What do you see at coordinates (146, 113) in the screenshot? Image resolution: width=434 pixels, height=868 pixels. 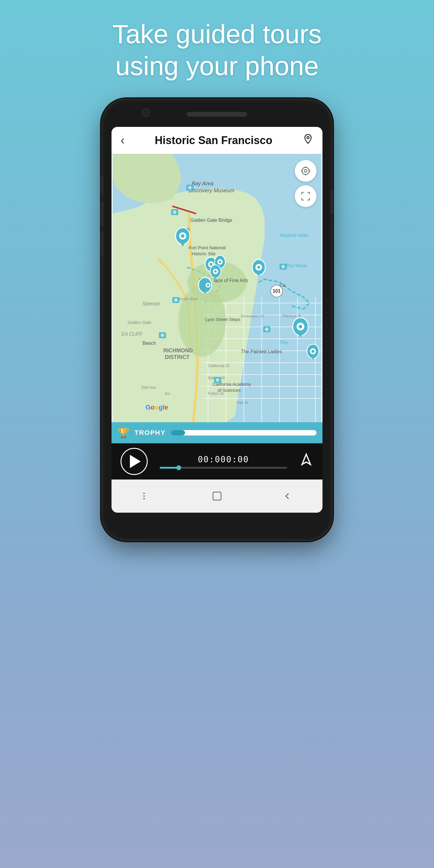 I see `phone-camera` at bounding box center [146, 113].